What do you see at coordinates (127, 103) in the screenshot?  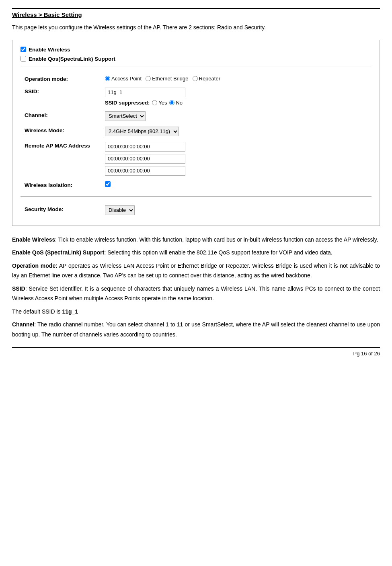 I see `ssid-suppressed-label: SSID suppressed:` at bounding box center [127, 103].